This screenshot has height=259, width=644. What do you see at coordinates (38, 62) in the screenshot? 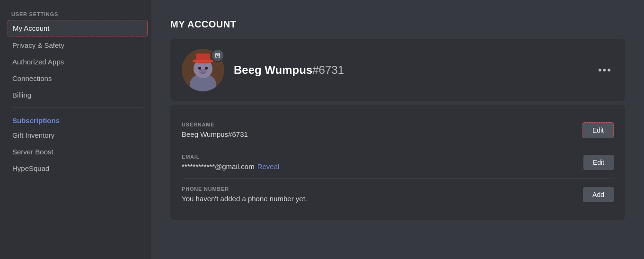
I see `sidebar-item-label: Authorized Apps` at bounding box center [38, 62].